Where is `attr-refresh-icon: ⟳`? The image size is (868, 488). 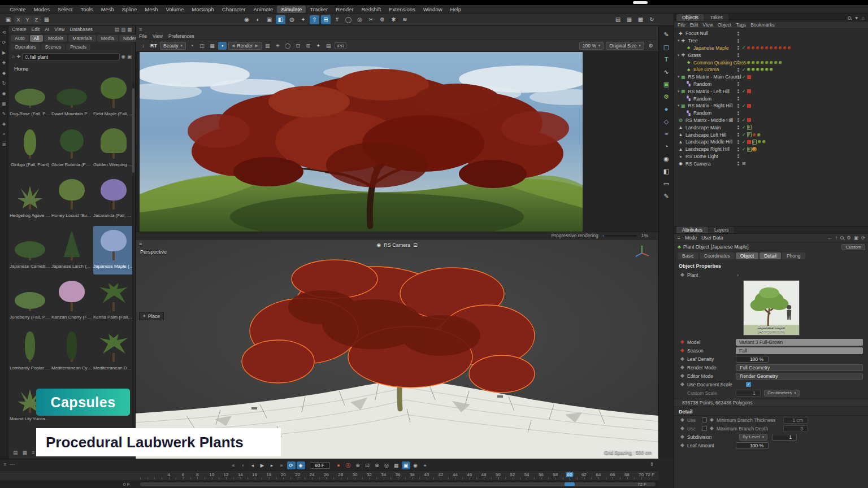 attr-refresh-icon: ⟳ is located at coordinates (863, 238).